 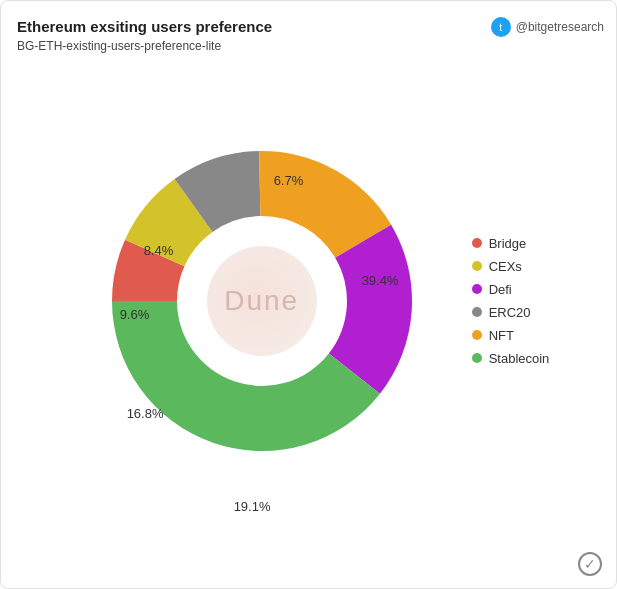 I want to click on twitter-icon: t, so click(x=501, y=27).